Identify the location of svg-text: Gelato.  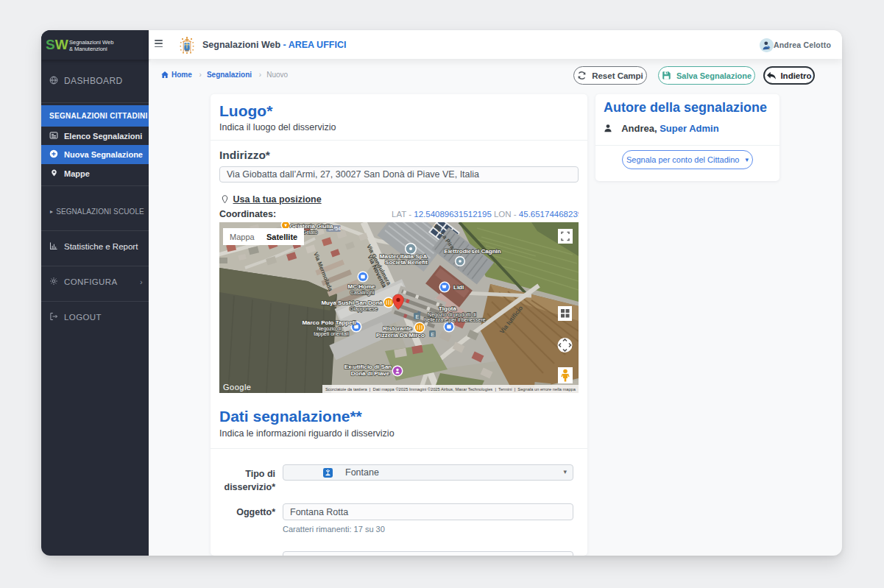
(311, 233).